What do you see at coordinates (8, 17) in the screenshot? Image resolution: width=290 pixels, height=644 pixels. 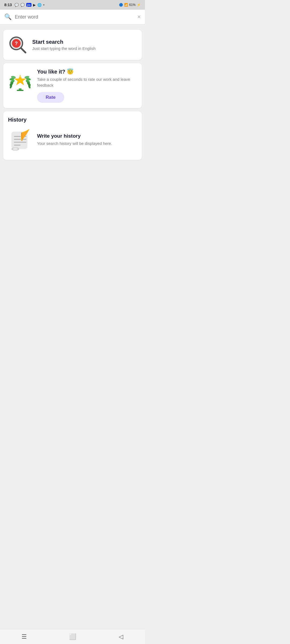 I see `search-icon: 🔍` at bounding box center [8, 17].